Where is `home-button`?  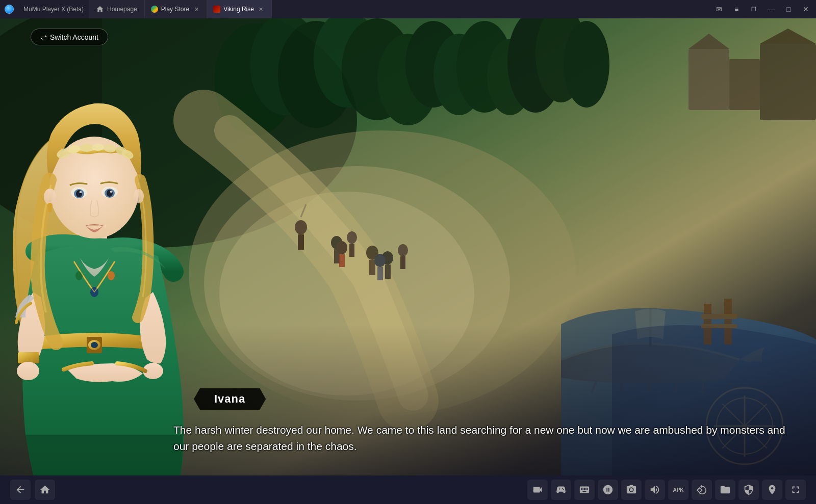 home-button is located at coordinates (45, 490).